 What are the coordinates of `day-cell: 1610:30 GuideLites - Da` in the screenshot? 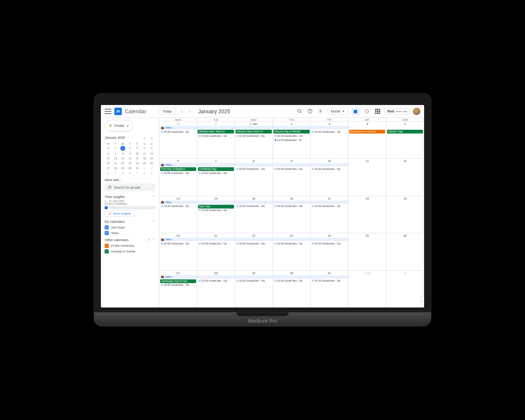 It's located at (292, 214).